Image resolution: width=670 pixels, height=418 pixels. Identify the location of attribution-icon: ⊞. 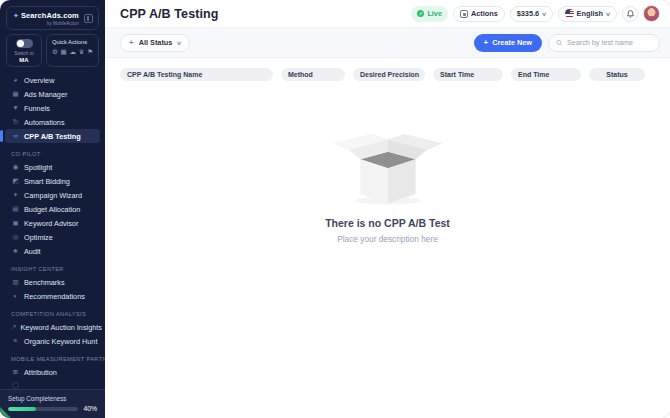
(16, 372).